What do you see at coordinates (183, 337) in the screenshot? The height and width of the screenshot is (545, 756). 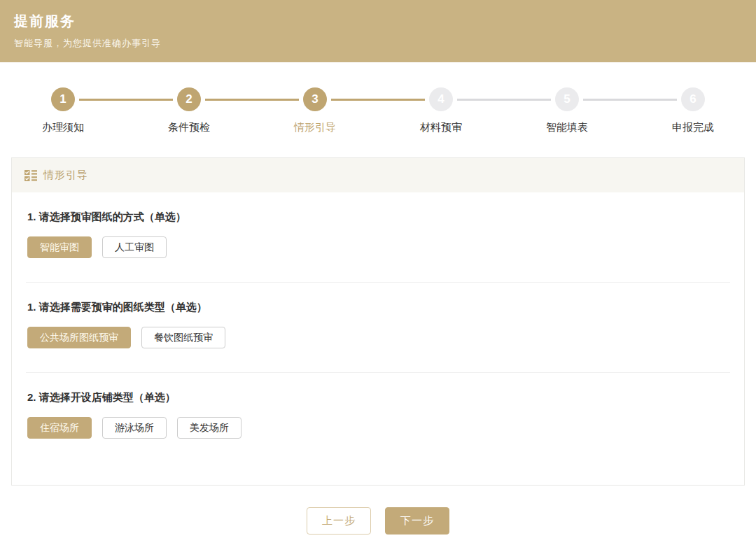 I see `option-chip-catering-drawing: 餐饮图纸预审` at bounding box center [183, 337].